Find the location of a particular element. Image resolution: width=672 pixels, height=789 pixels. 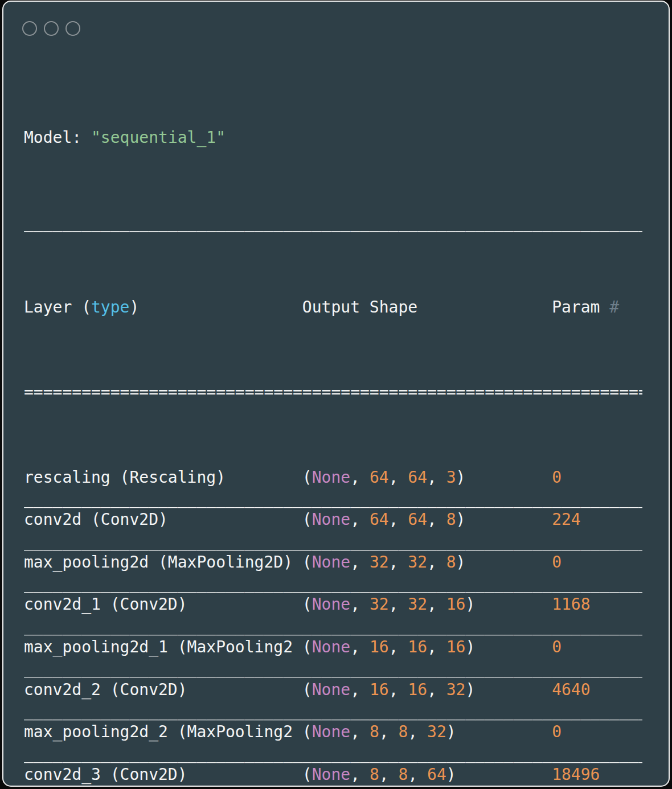

layer-row: max_pooling2d (MaxPooling2D)(None, 32, 3… is located at coordinates (333, 562).